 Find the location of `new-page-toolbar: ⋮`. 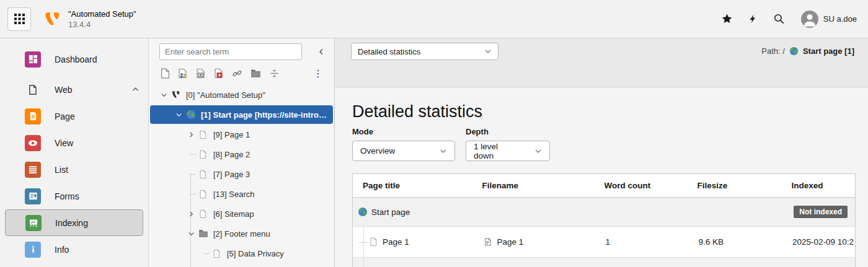

new-page-toolbar: ⋮ is located at coordinates (242, 71).